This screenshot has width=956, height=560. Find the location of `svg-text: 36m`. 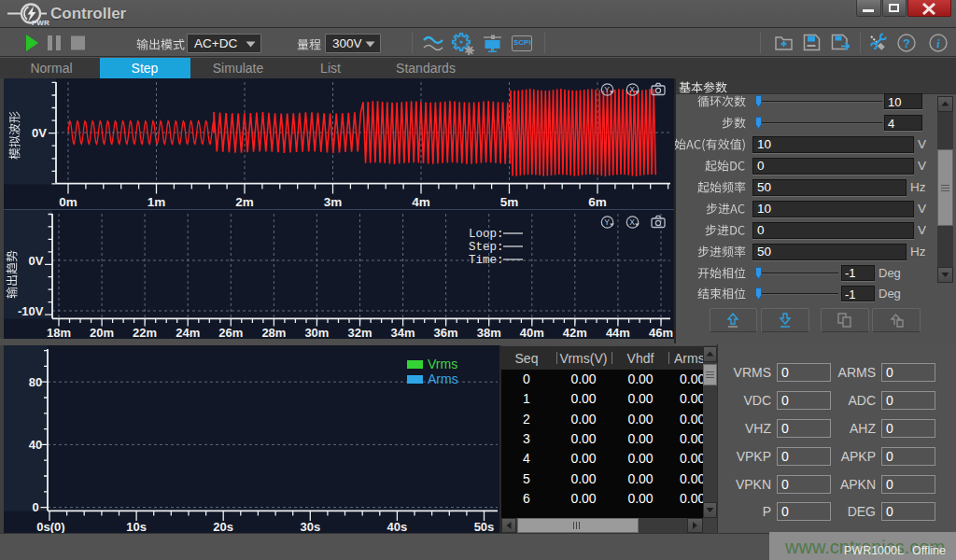

svg-text: 36m is located at coordinates (446, 332).